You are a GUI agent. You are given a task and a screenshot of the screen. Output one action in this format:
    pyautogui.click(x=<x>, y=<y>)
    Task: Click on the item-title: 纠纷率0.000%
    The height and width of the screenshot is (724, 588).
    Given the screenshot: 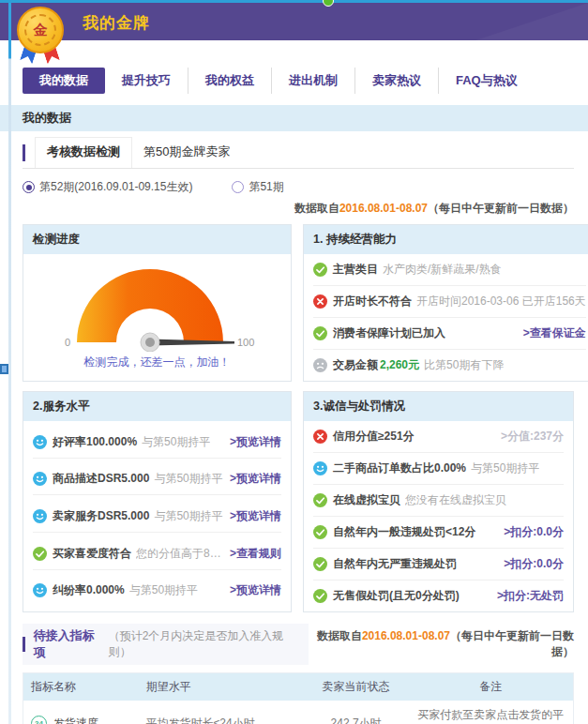 What is the action you would take?
    pyautogui.click(x=88, y=591)
    